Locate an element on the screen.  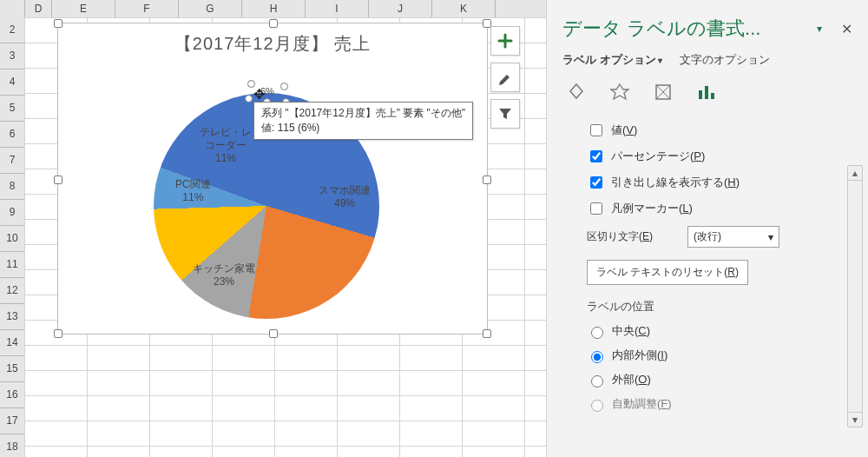
col-E: E is located at coordinates (83, 9).